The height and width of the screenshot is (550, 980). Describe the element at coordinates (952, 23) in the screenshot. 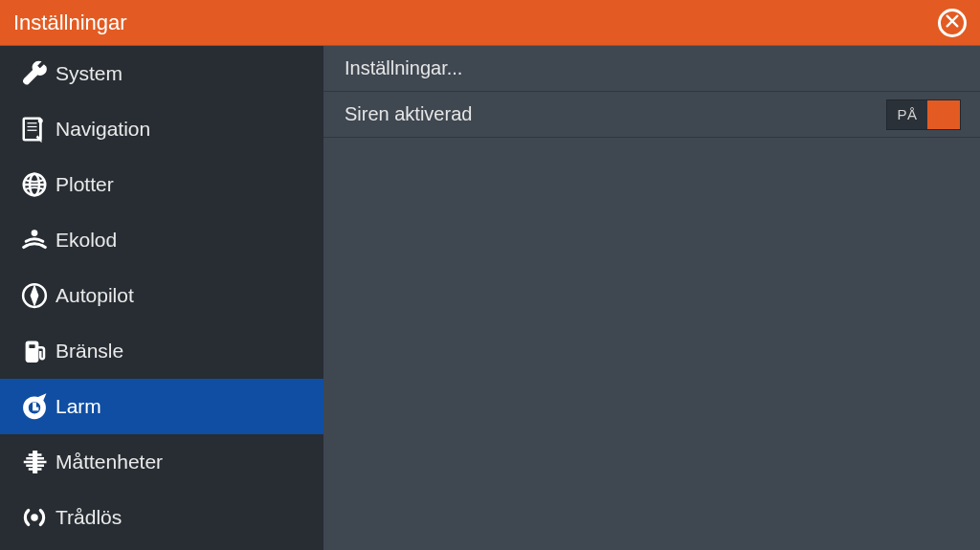

I see `close-icon` at that location.